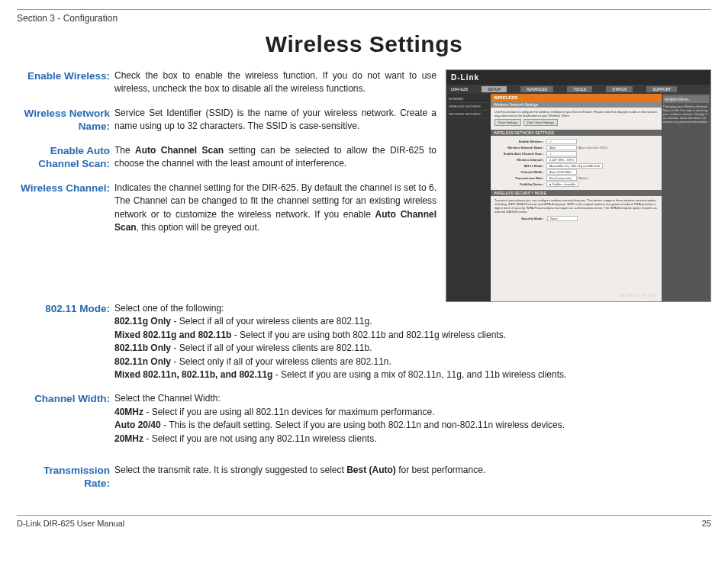 The width and height of the screenshot is (728, 563). Describe the element at coordinates (520, 142) in the screenshot. I see `ss-field-label: Enable Wireless :` at that location.